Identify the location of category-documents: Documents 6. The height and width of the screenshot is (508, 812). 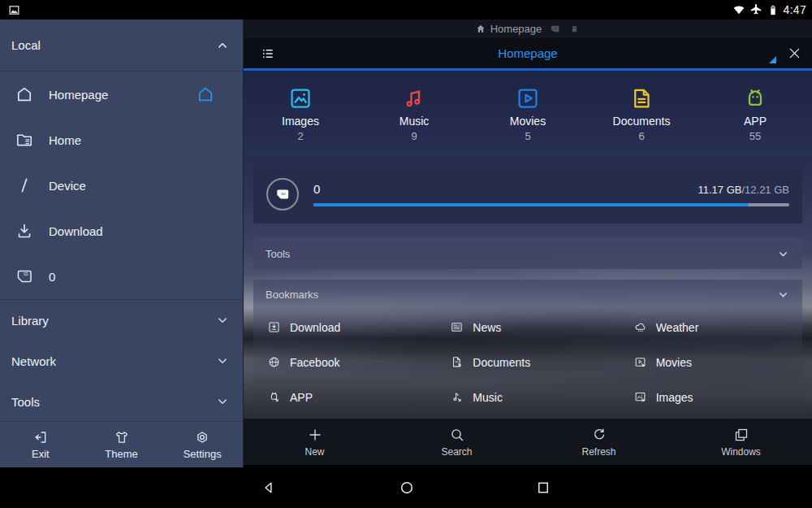
(641, 114).